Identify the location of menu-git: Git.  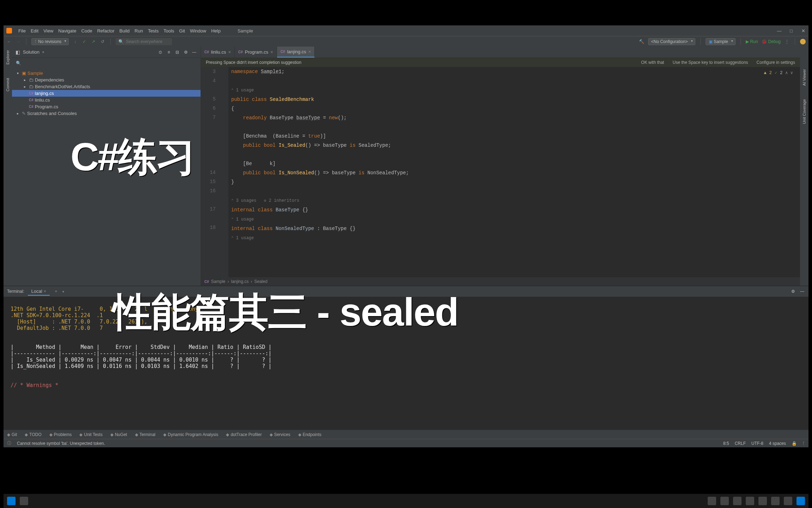
(182, 31).